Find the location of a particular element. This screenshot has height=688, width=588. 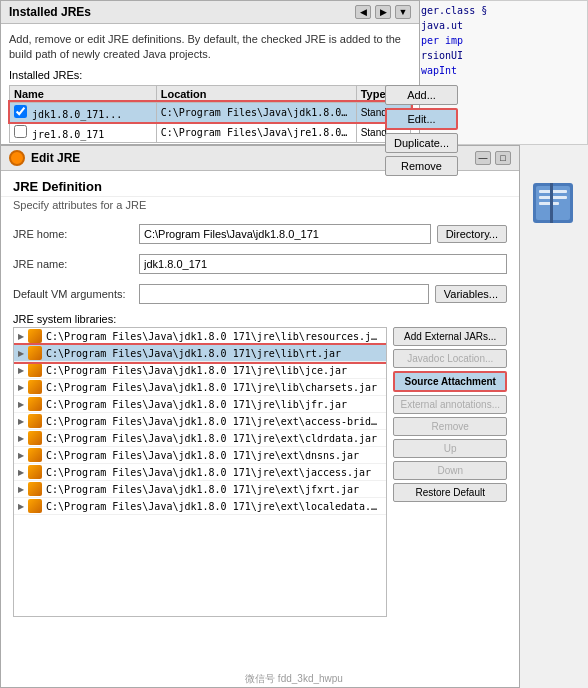

edit-jre-title-container: Edit JRE is located at coordinates (44, 158).